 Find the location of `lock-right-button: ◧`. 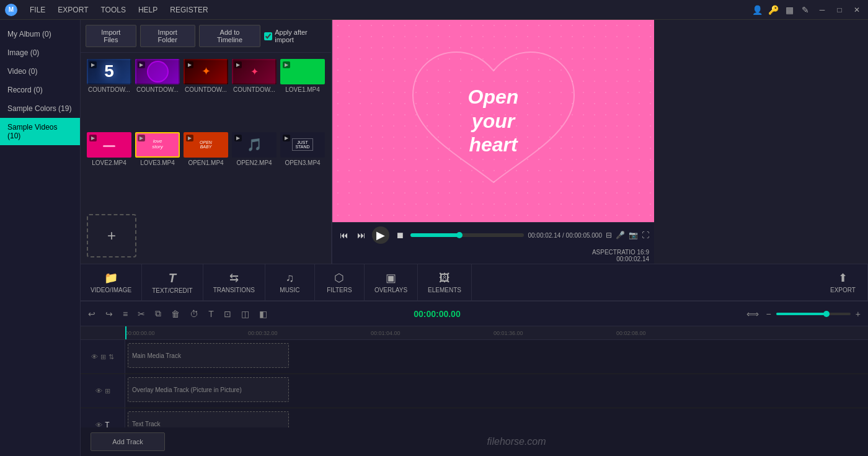

lock-right-button: ◧ is located at coordinates (263, 314).